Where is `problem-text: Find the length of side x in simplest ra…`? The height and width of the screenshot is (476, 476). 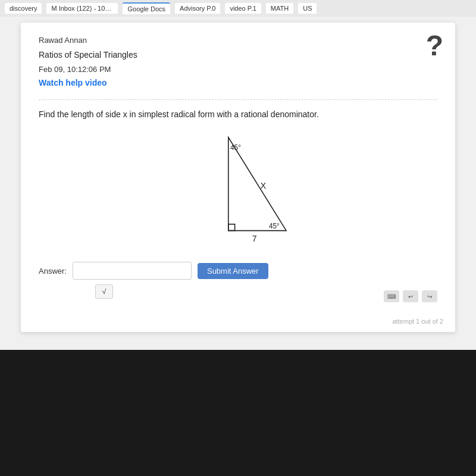 problem-text: Find the length of side x in simplest ra… is located at coordinates (238, 114).